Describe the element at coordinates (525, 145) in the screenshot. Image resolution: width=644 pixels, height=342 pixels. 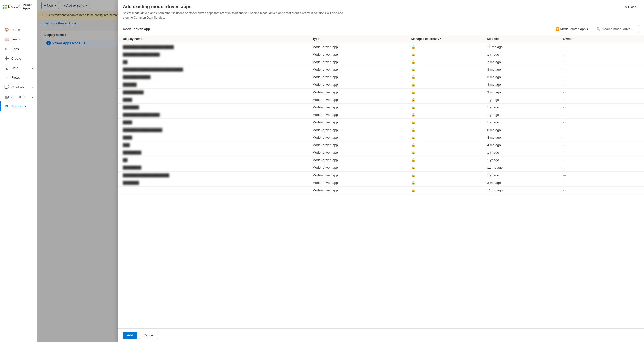
I see `row-modified: 4 mo ago` at that location.